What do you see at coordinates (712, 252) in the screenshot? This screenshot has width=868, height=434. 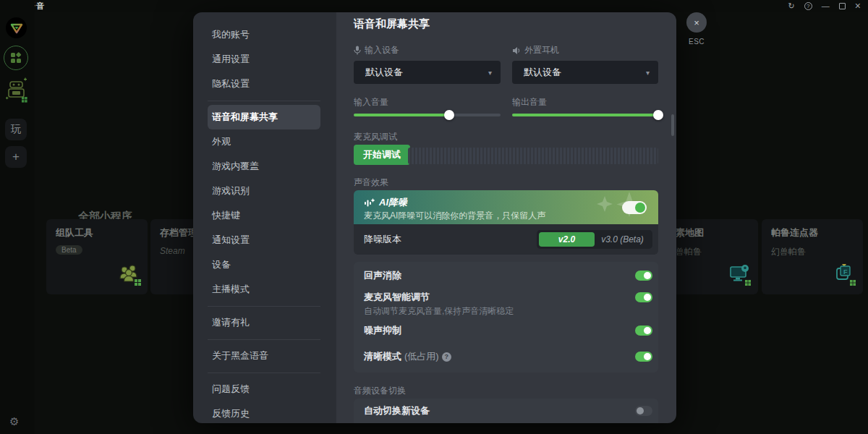 I see `card-subtitle: 兽帕鲁` at bounding box center [712, 252].